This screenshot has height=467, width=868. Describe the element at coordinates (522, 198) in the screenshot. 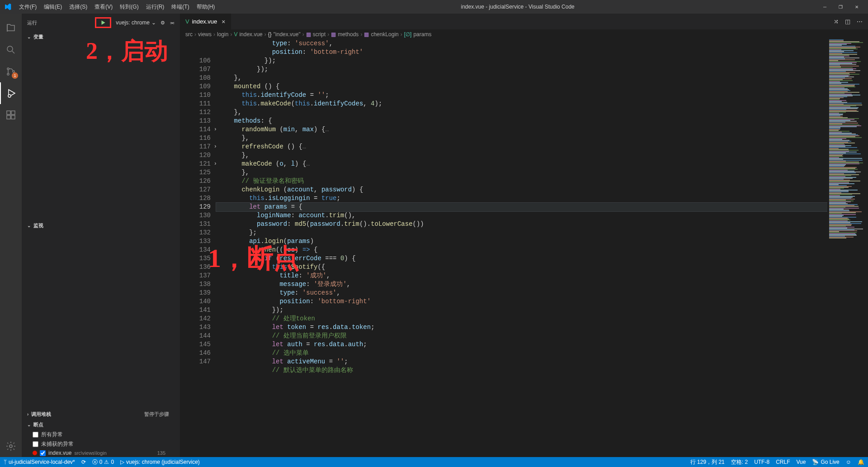

I see `code-line: this.isLoggingin = true;` at that location.